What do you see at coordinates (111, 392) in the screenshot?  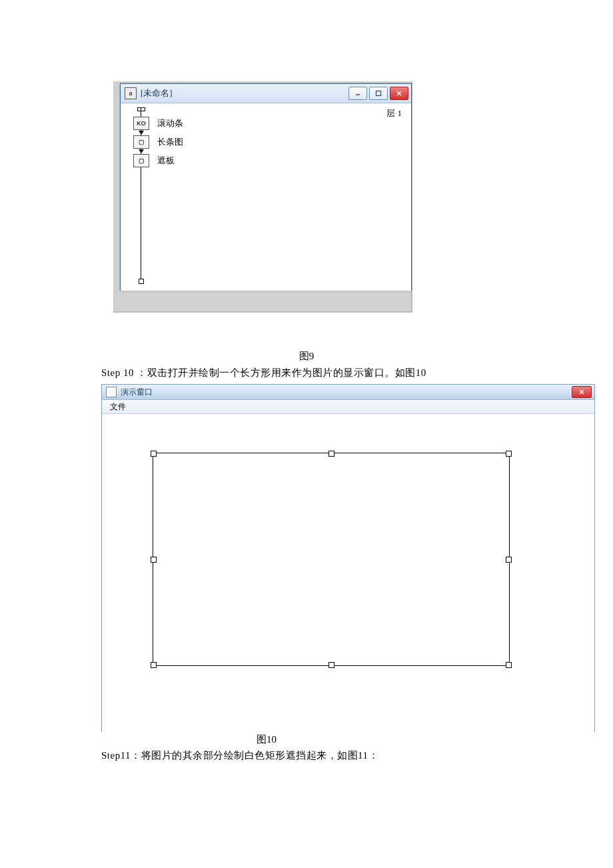 I see `app-icon` at bounding box center [111, 392].